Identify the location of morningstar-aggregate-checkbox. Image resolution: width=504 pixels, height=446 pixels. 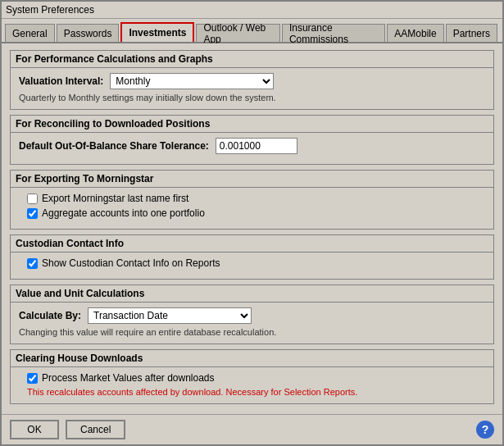
(33, 213).